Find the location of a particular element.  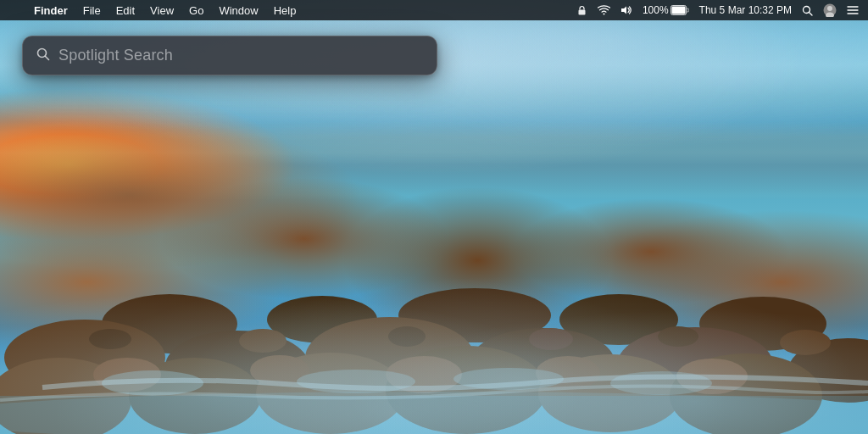

volume-icon is located at coordinates (626, 10).